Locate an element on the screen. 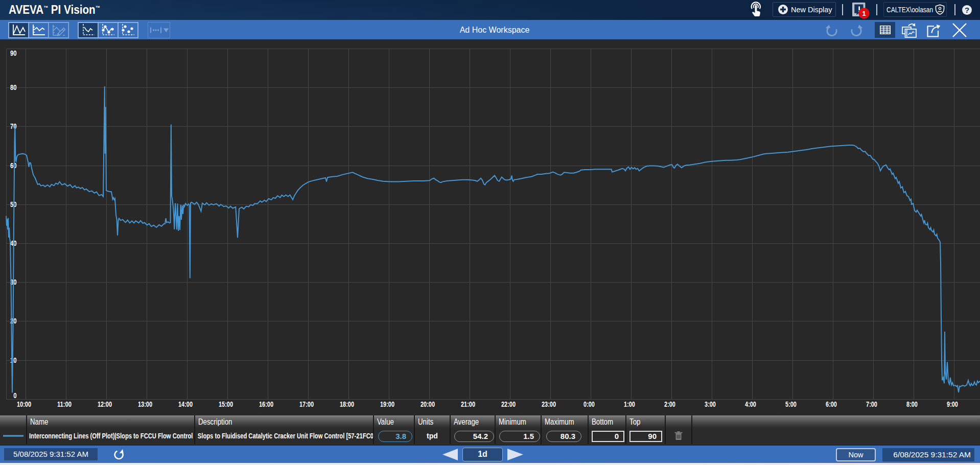  svg-text: 7:00 is located at coordinates (872, 404).